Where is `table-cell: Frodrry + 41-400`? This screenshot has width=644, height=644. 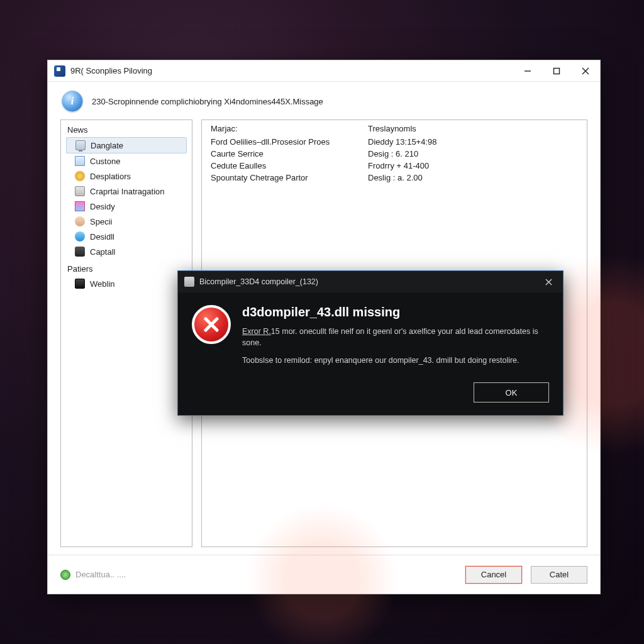 table-cell: Frodrry + 41-400 is located at coordinates (473, 166).